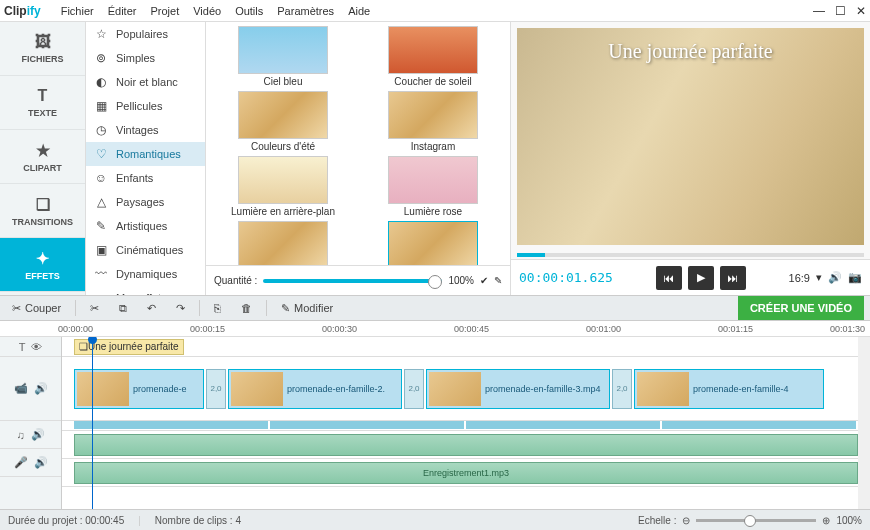 The height and width of the screenshot is (530, 870). I want to click on video-clip-2: promenade-en-famille-2., so click(315, 389).